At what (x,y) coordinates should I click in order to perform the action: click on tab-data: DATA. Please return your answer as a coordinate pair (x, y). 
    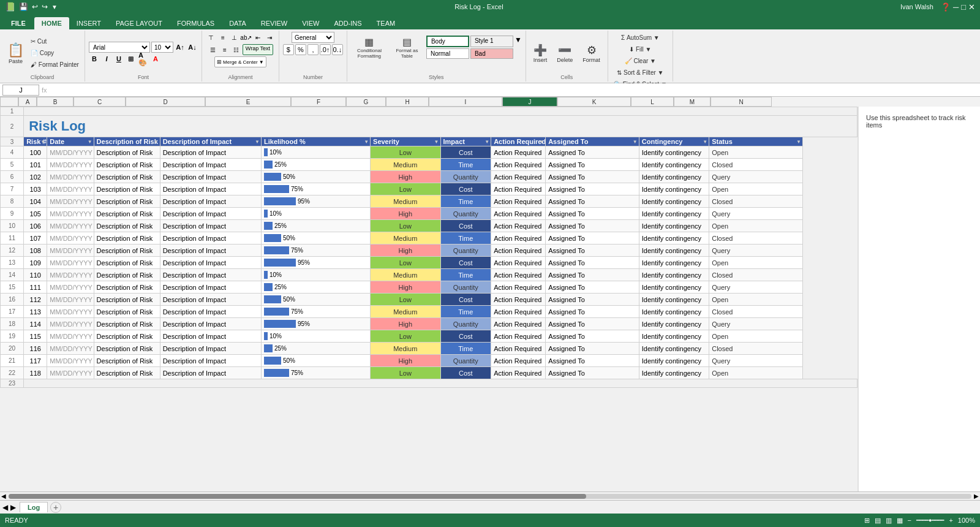
    Looking at the image, I should click on (238, 23).